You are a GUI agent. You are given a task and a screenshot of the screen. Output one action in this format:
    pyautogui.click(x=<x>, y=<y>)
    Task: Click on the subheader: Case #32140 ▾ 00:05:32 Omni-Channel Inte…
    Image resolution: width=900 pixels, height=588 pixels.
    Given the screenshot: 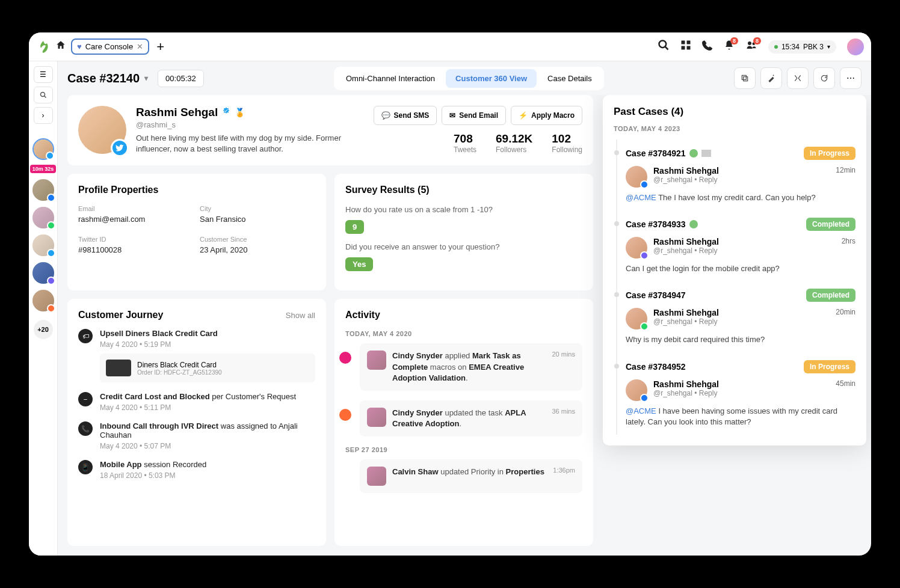 What is the action you would take?
    pyautogui.click(x=464, y=78)
    